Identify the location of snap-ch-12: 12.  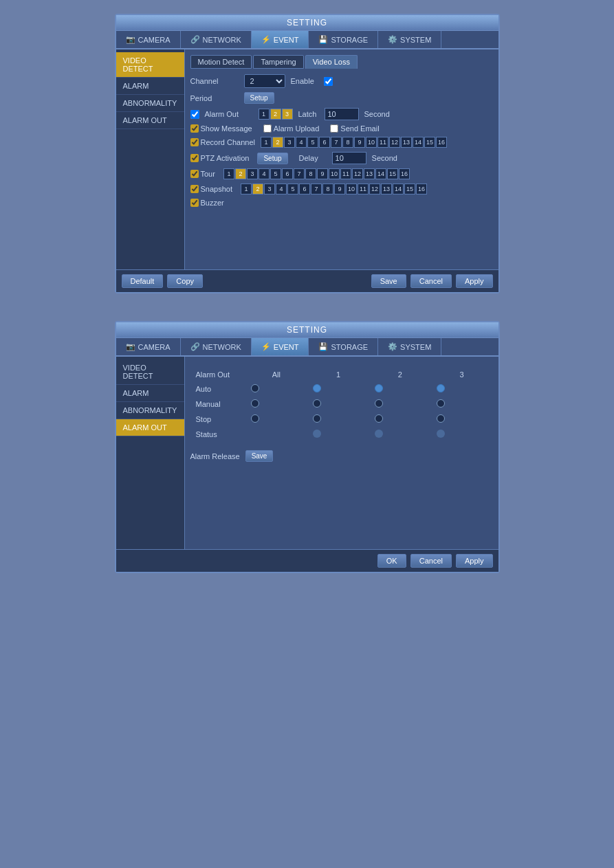
(375, 189).